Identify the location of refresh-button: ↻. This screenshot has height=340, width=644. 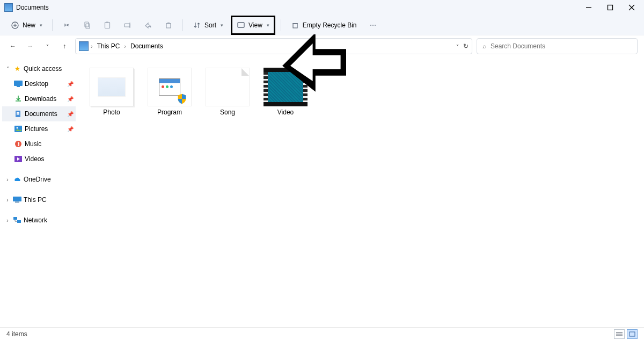
(466, 46).